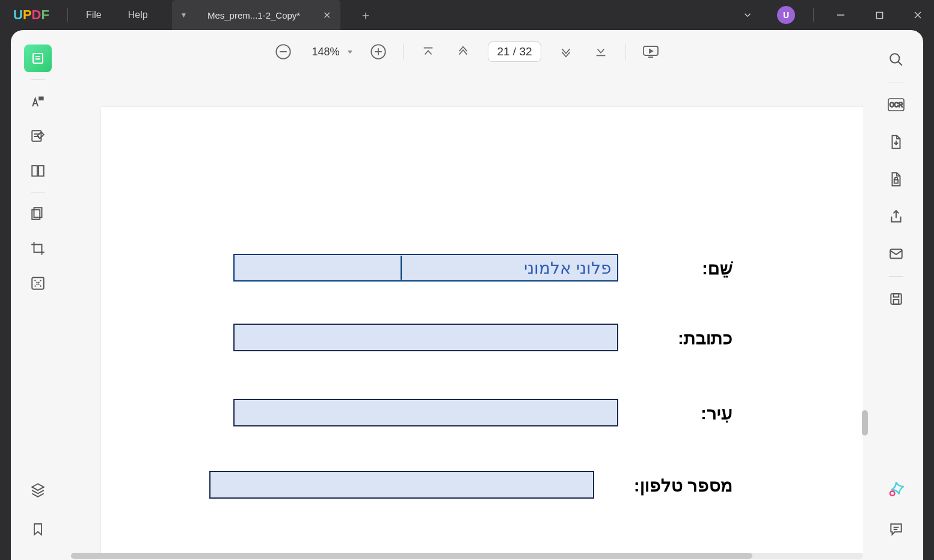 The width and height of the screenshot is (934, 560). I want to click on protect-button, so click(896, 179).